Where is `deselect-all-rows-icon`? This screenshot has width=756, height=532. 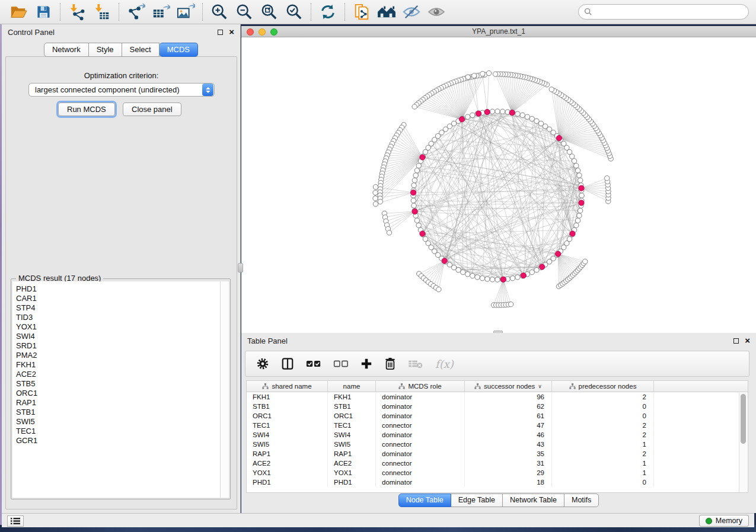
deselect-all-rows-icon is located at coordinates (341, 364).